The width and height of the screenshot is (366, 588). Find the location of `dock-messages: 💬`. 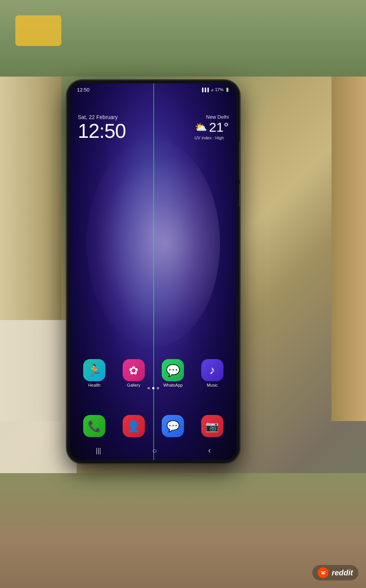

dock-messages: 💬 is located at coordinates (173, 426).